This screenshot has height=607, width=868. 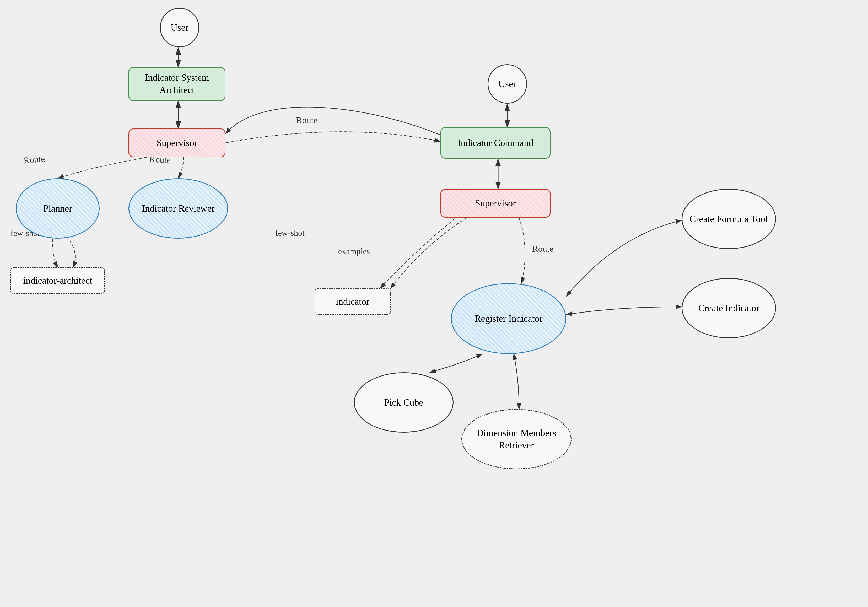 I want to click on user1-node: User, so click(x=180, y=28).